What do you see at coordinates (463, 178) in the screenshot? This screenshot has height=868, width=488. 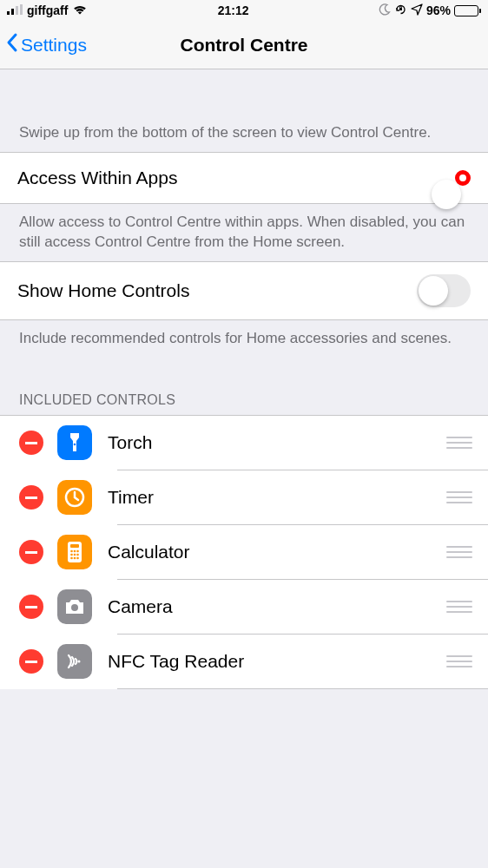 I see `highlight-annotation` at bounding box center [463, 178].